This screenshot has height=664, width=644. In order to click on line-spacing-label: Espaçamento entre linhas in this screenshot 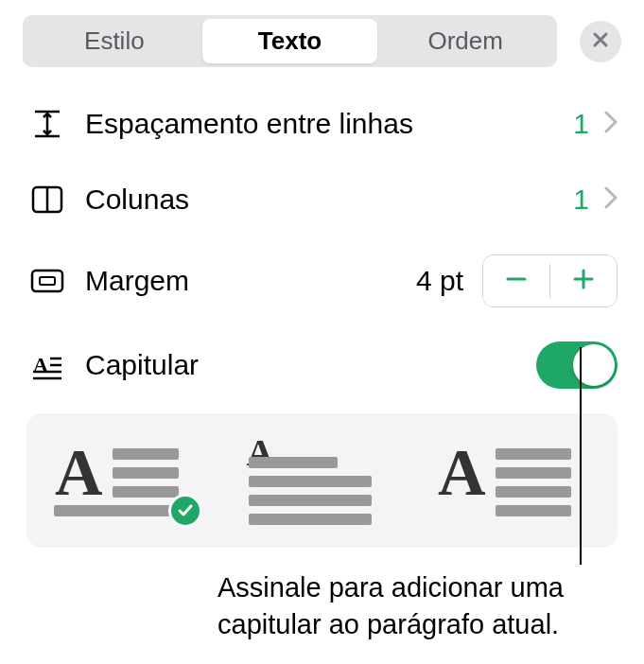, I will do `click(329, 124)`.